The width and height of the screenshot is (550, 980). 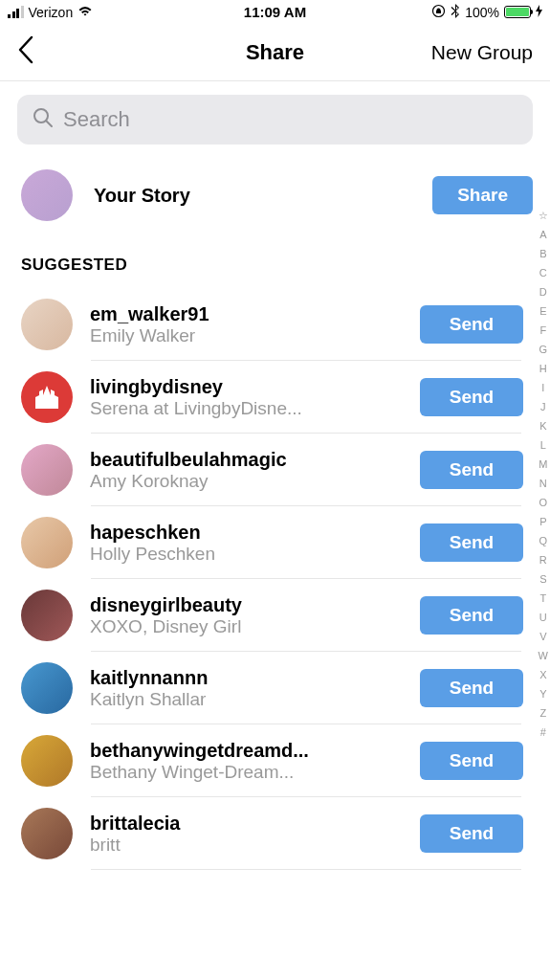 I want to click on alpha-index-item: Z, so click(x=543, y=714).